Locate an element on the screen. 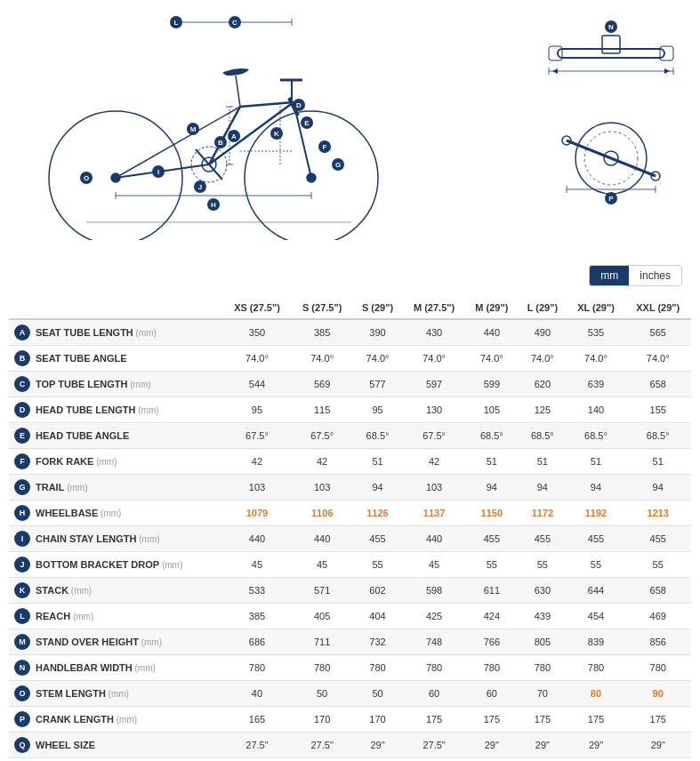  data-cell: 50 is located at coordinates (322, 693).